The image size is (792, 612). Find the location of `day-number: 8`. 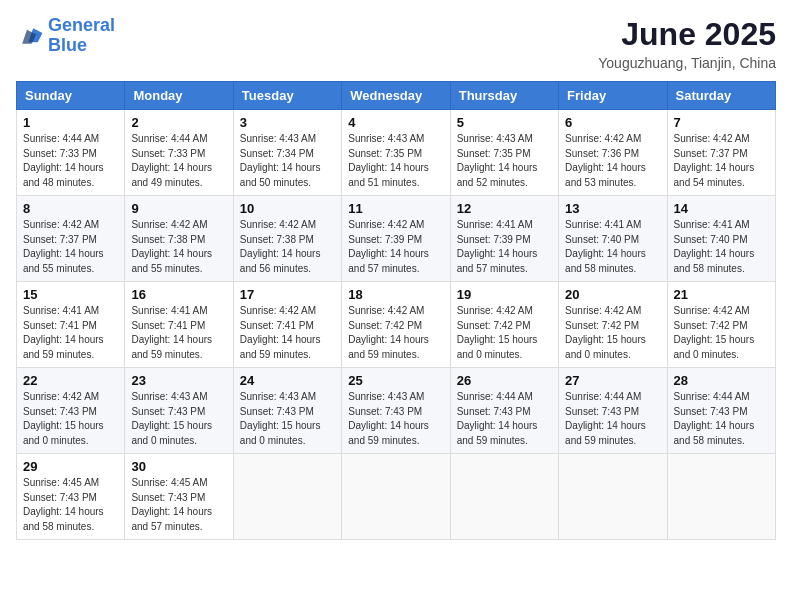

day-number: 8 is located at coordinates (70, 208).